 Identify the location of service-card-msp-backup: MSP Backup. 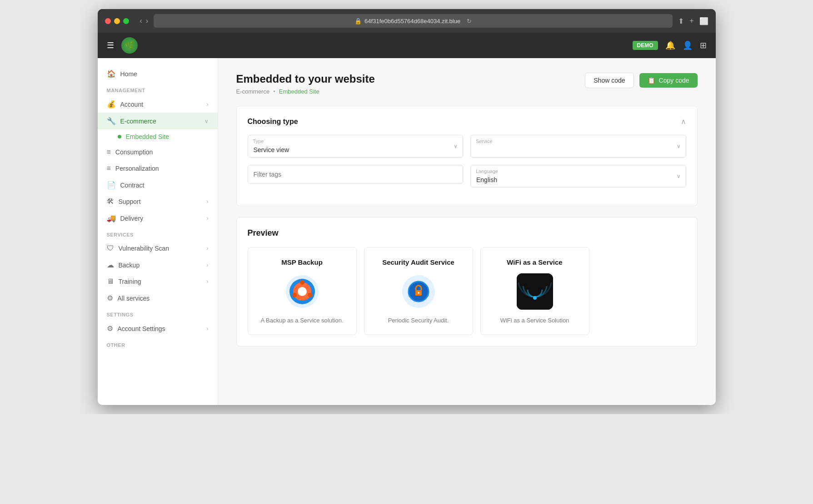
(302, 291).